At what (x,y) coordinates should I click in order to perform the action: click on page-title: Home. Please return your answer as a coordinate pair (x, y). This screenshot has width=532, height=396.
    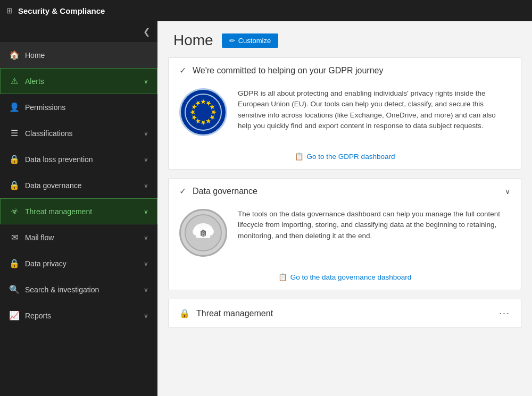
    Looking at the image, I should click on (194, 40).